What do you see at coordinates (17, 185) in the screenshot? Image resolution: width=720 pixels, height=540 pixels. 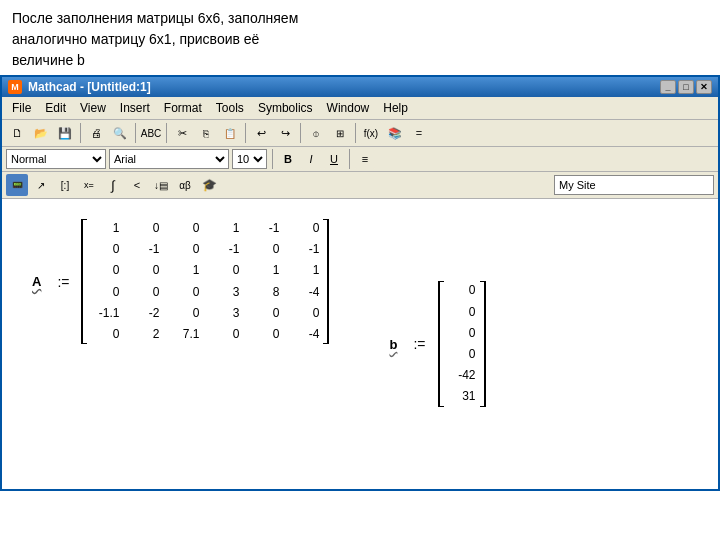 I see `calculator-button: 📟` at bounding box center [17, 185].